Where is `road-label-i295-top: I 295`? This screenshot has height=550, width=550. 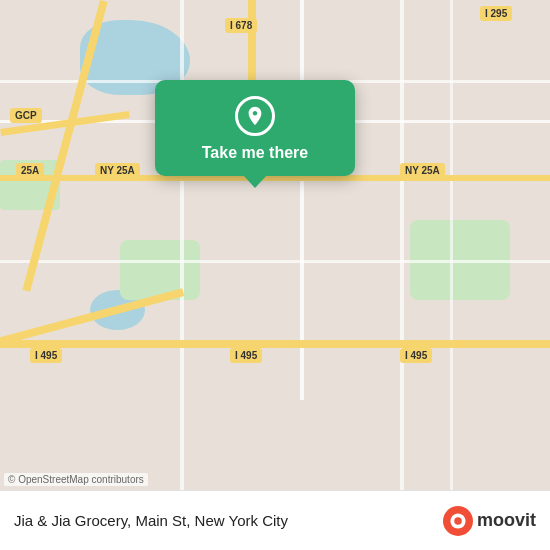 road-label-i295-top: I 295 is located at coordinates (496, 14).